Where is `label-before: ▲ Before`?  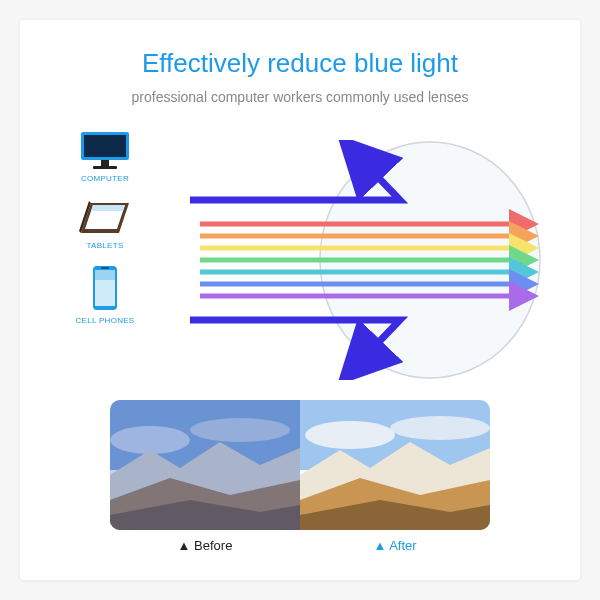
label-before: ▲ Before is located at coordinates (205, 546).